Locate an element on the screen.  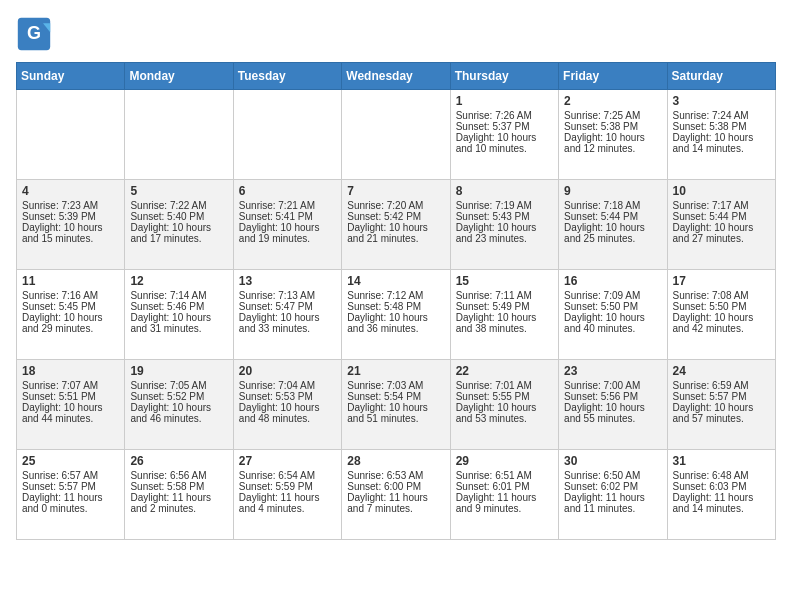
cell-info-line: and 27 minutes. is located at coordinates (722, 238).